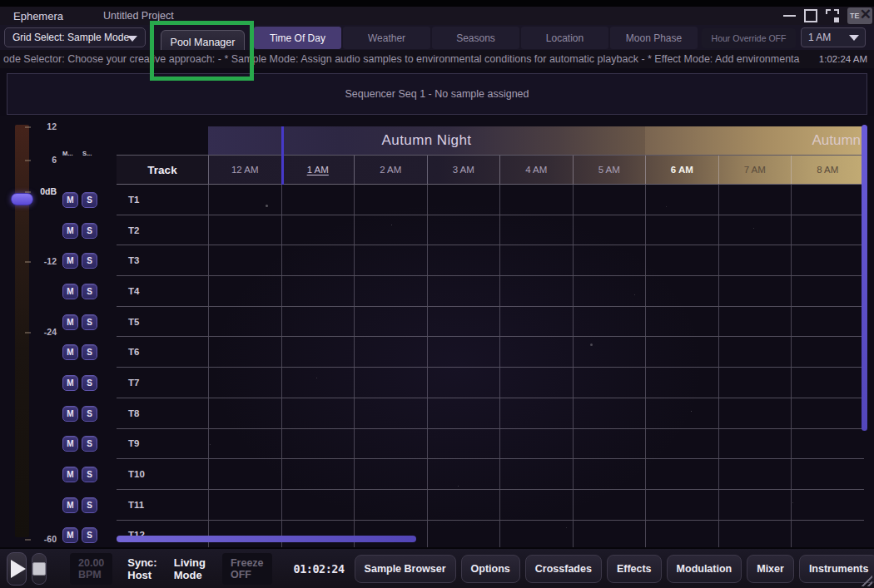  What do you see at coordinates (682, 170) in the screenshot?
I see `hour-column-header: 6 AM` at bounding box center [682, 170].